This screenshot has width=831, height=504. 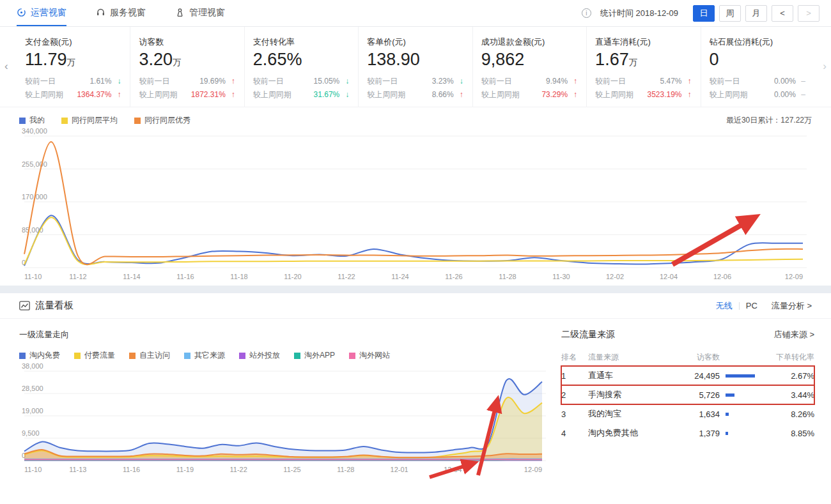 What do you see at coordinates (42, 13) in the screenshot?
I see `tab-operation-window: 运营视窗` at bounding box center [42, 13].